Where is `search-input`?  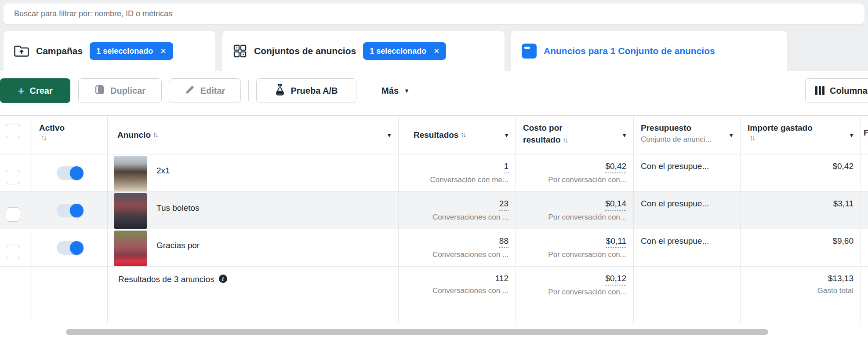 search-input is located at coordinates (434, 14).